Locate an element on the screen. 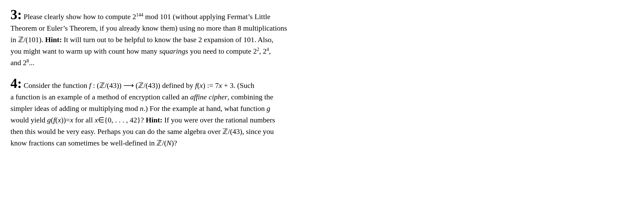 The image size is (644, 214). problem-3-text-1: Please clearly show how to compute 2144 … is located at coordinates (147, 17).